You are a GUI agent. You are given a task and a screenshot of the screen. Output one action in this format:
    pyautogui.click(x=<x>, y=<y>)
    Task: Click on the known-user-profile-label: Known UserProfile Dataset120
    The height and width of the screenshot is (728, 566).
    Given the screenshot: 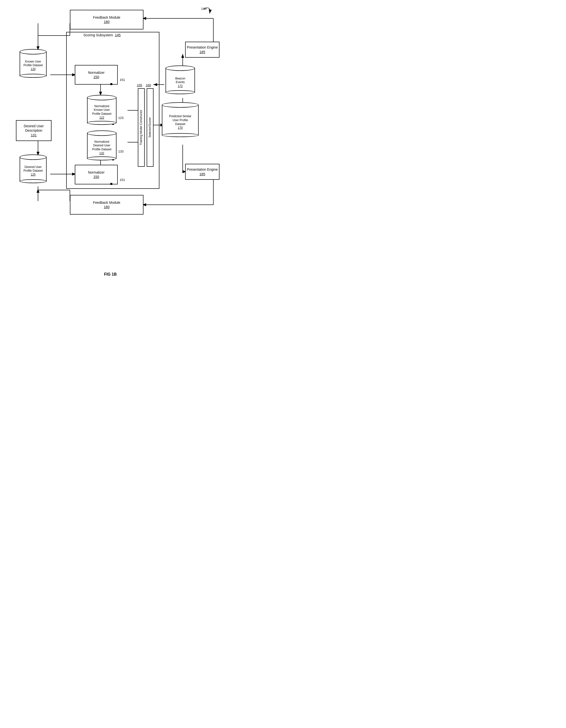 What is the action you would take?
    pyautogui.click(x=33, y=65)
    